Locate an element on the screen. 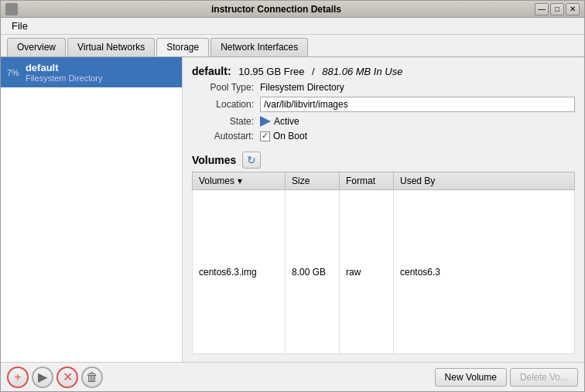 The height and width of the screenshot is (392, 585). volumes-table-head: Volumes ▾ Size Format Used By is located at coordinates (384, 181).